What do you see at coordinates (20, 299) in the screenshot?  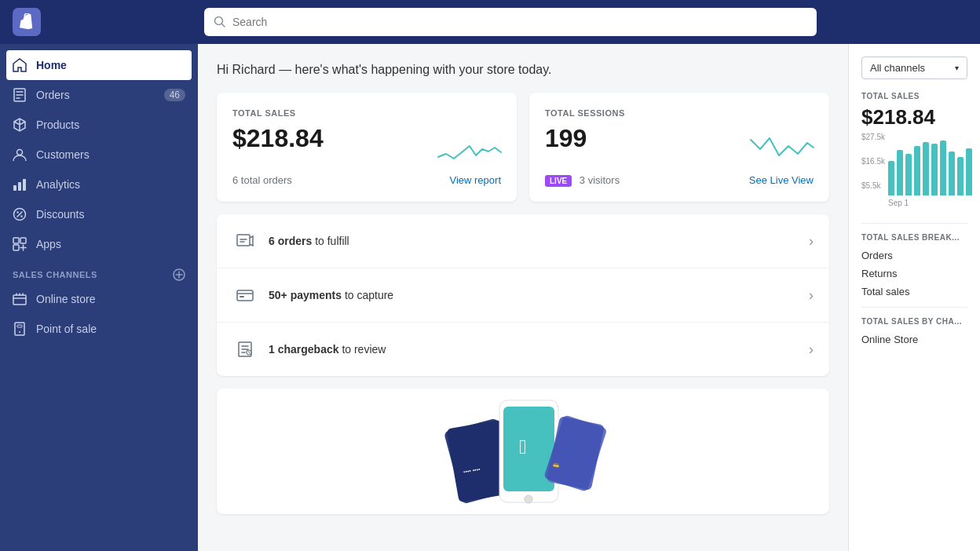 I see `online-store-icon` at bounding box center [20, 299].